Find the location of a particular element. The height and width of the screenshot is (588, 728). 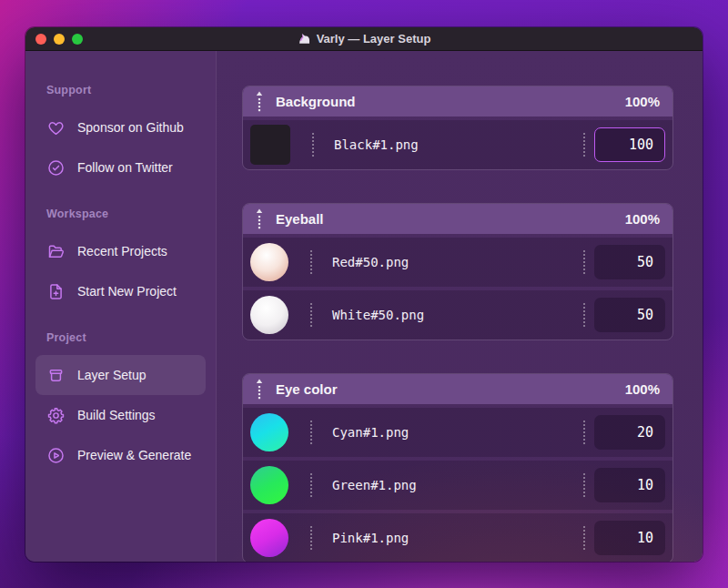

sidebar-item-layer-setup: Layer Setup is located at coordinates (120, 375).